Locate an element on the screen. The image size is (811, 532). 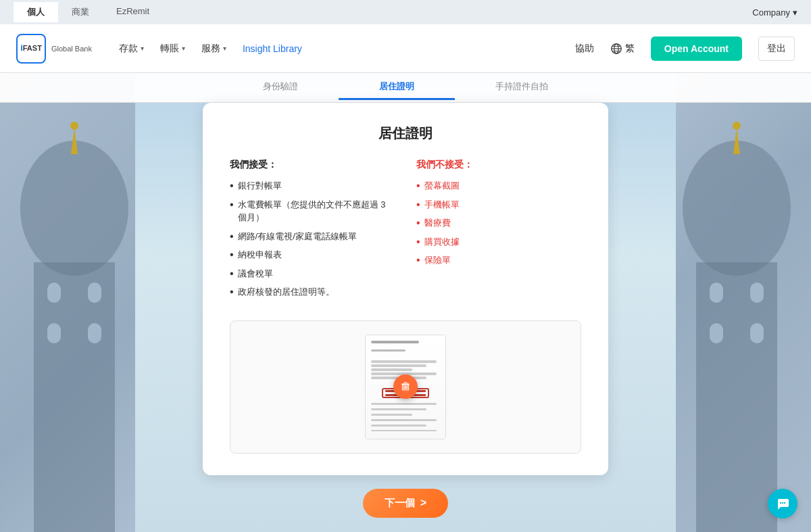
chat-icon is located at coordinates (783, 504).